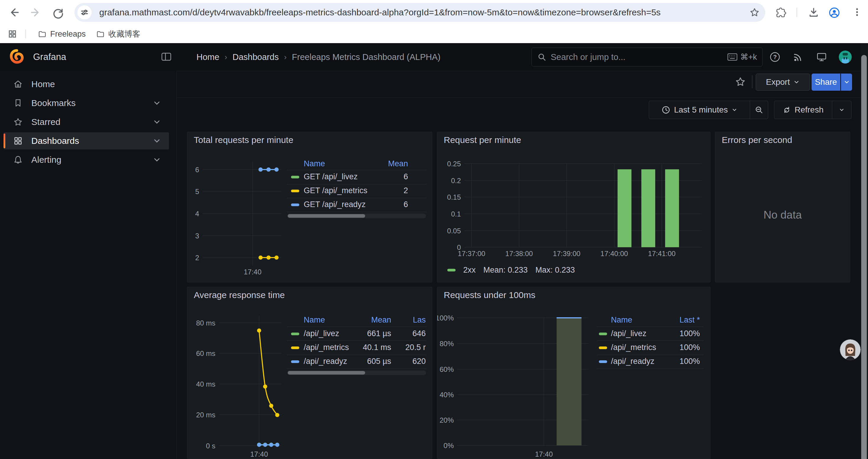 The width and height of the screenshot is (868, 459). I want to click on grafana-logo, so click(17, 57).